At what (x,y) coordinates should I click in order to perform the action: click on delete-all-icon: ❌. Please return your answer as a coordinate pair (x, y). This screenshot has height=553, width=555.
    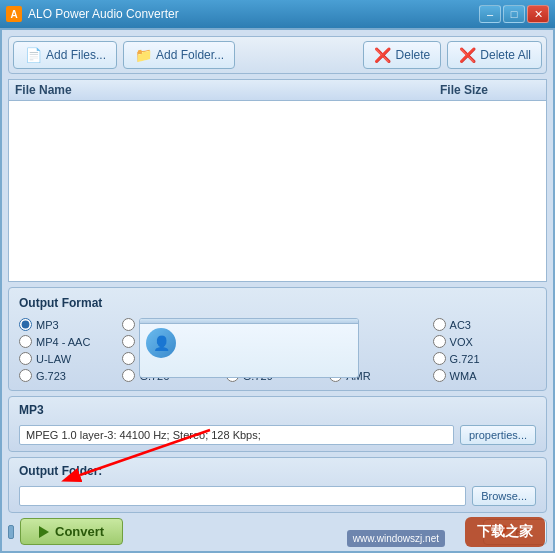
    Looking at the image, I should click on (467, 55).